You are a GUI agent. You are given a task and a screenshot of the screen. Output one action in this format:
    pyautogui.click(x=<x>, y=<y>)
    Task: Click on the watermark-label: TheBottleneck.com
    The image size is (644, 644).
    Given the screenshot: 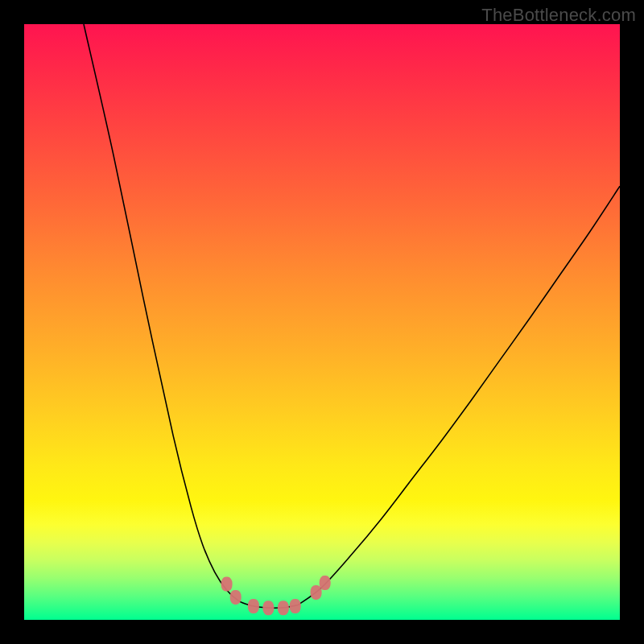 What is the action you would take?
    pyautogui.click(x=559, y=15)
    